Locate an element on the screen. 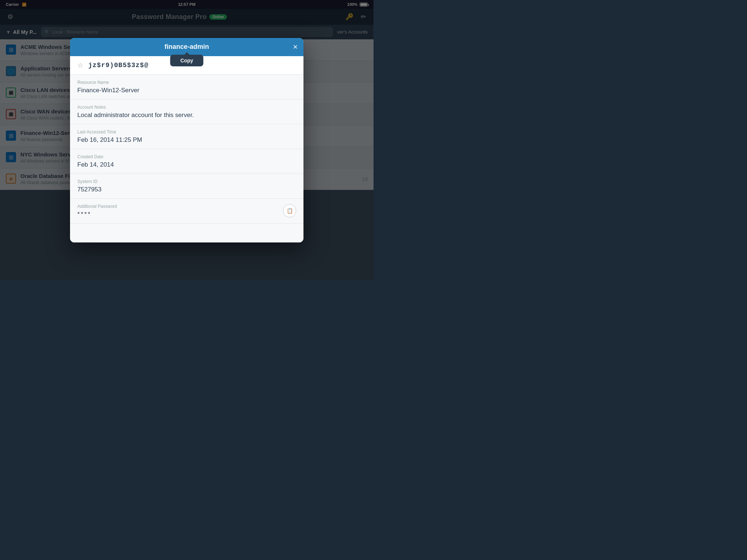  copy-tooltip: Copy is located at coordinates (187, 61).